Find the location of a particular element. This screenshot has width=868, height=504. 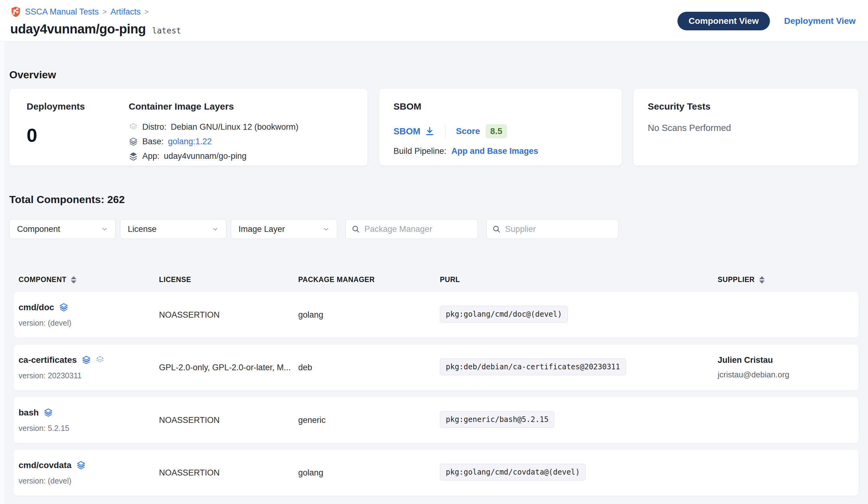

sbom-card: SBOM SBOM Score 8.5 Build Pipeline: App … is located at coordinates (500, 127).